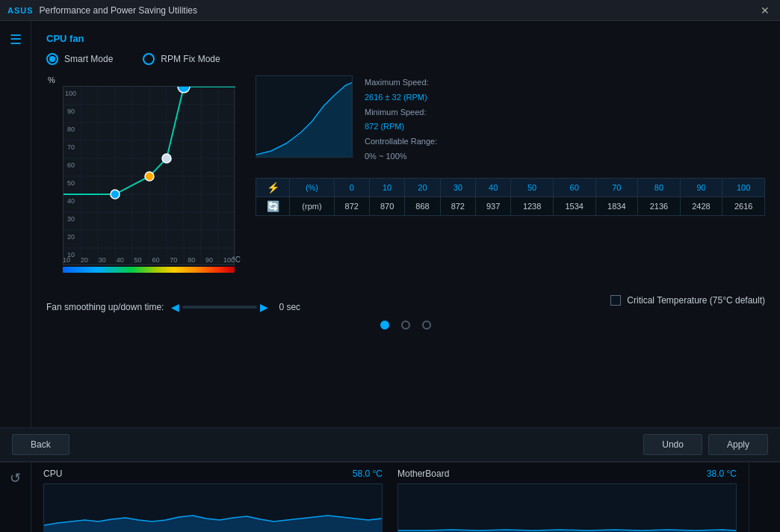 This screenshot has height=532, width=780. What do you see at coordinates (390, 10) in the screenshot?
I see `title-bar: ASUS Performance and Power Saving Utilit…` at bounding box center [390, 10].